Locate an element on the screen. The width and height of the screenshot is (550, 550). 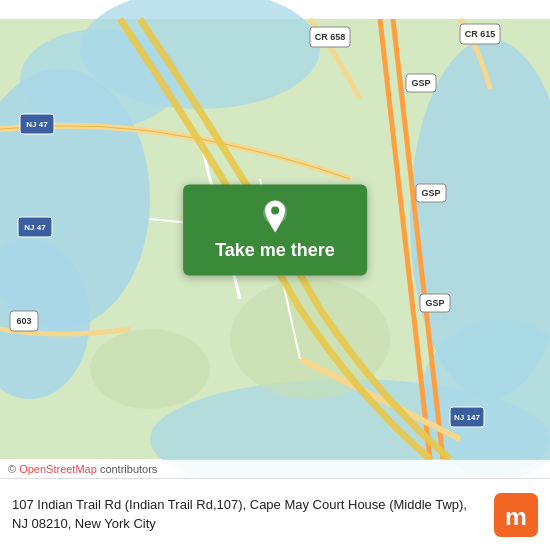
take-me-there-label: Take me there is located at coordinates (275, 250).